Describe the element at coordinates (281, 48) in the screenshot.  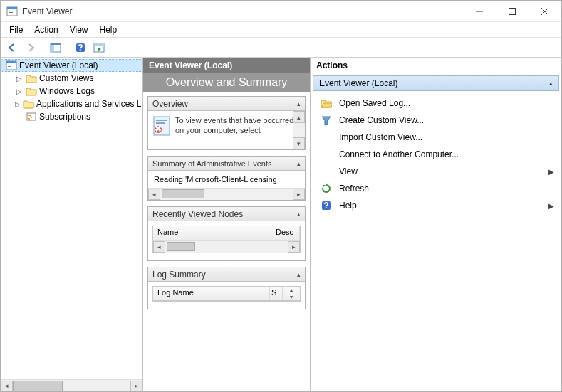
I see `toolbar: ?` at that location.